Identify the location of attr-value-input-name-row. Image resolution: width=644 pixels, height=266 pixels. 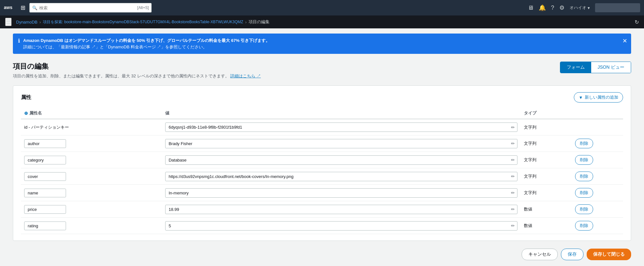
(341, 193).